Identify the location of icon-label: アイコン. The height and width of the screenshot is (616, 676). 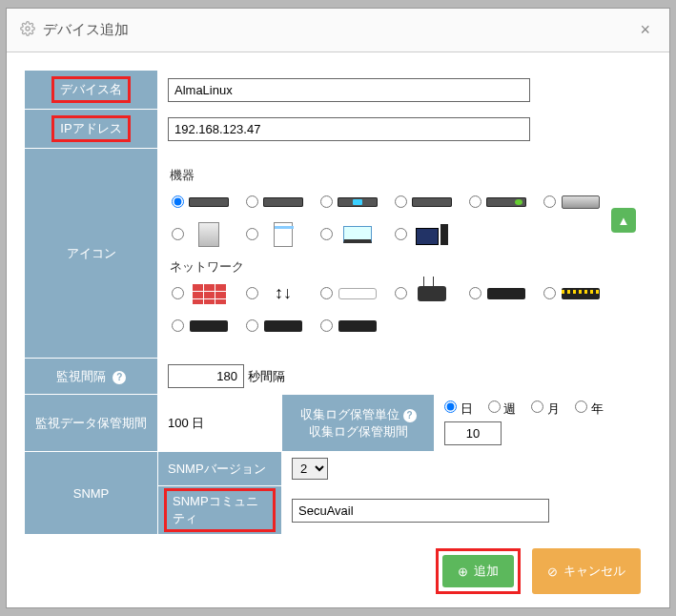
(92, 254).